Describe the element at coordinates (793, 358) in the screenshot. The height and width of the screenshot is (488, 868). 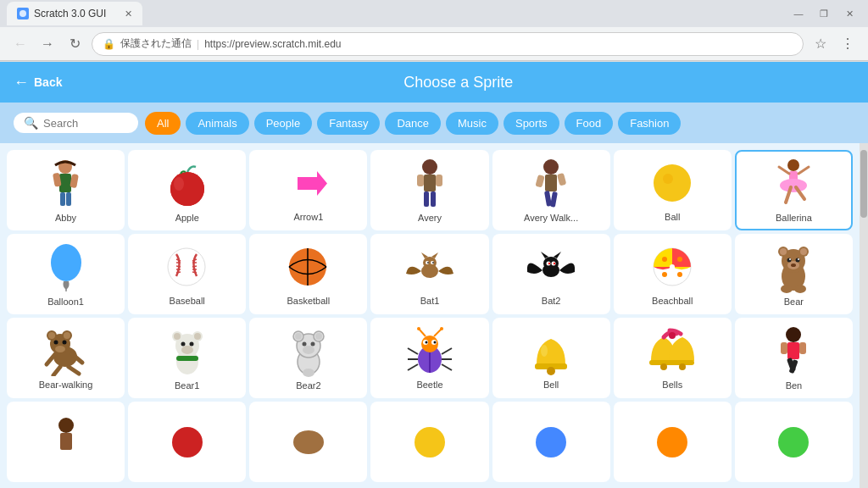
I see `sprite-card-ben: Ben` at that location.